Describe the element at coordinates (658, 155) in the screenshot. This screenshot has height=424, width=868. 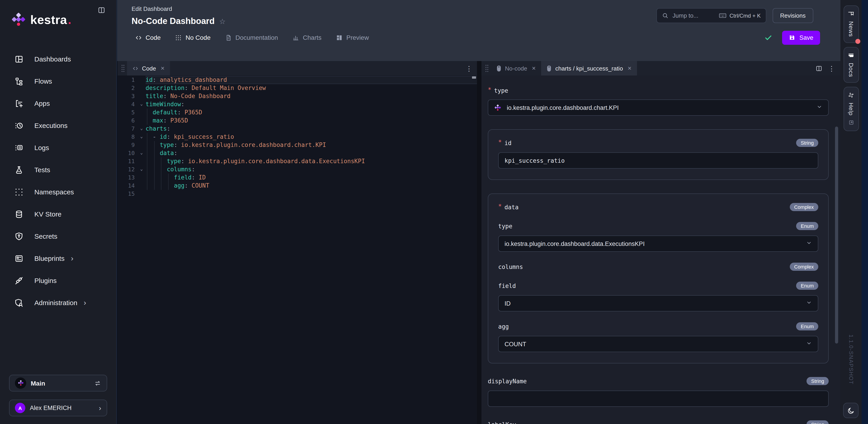
I see `field-card: *idStringkpi_success_ratio` at that location.